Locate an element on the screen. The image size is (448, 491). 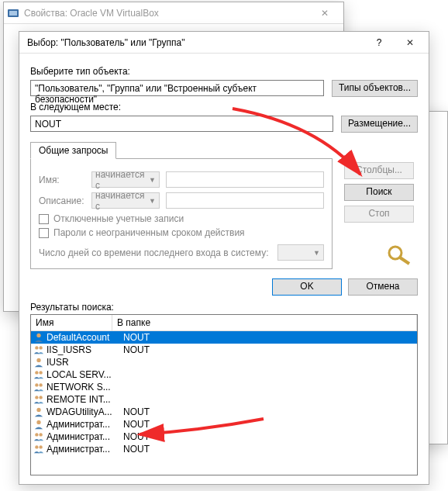
table-row: DefaultAccountNOUT is located at coordinates (224, 337).